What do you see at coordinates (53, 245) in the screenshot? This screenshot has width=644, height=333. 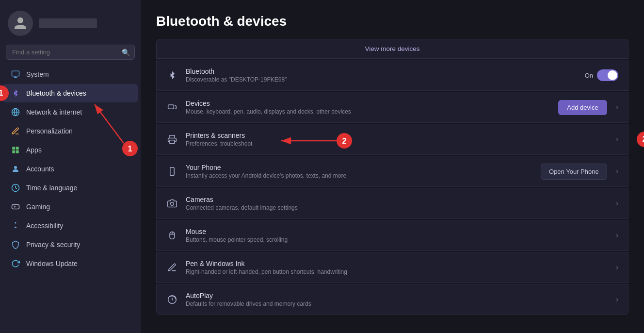 I see `sidebar-item-label: Privacy & security` at bounding box center [53, 245].